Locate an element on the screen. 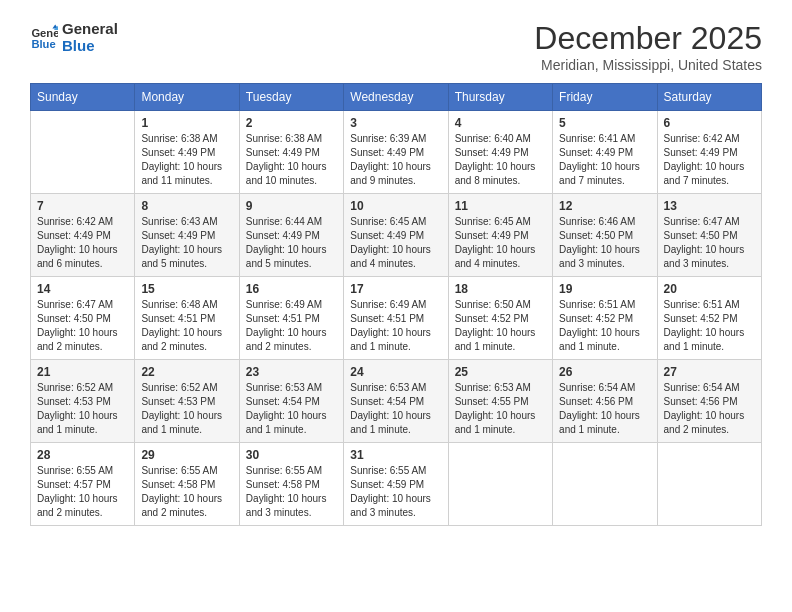 This screenshot has height=612, width=792. svg-text: General is located at coordinates (44, 33).